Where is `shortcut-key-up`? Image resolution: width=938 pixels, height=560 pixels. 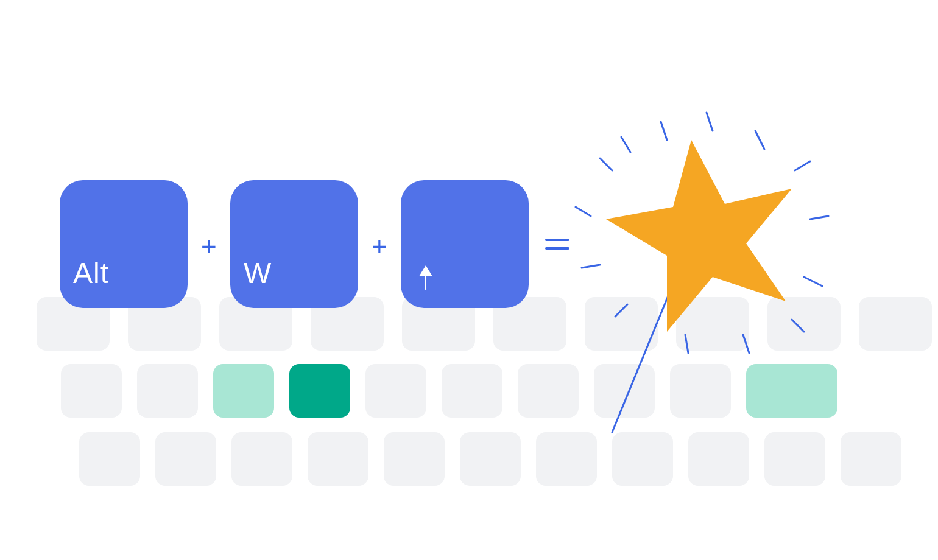
shortcut-key-up is located at coordinates (465, 244).